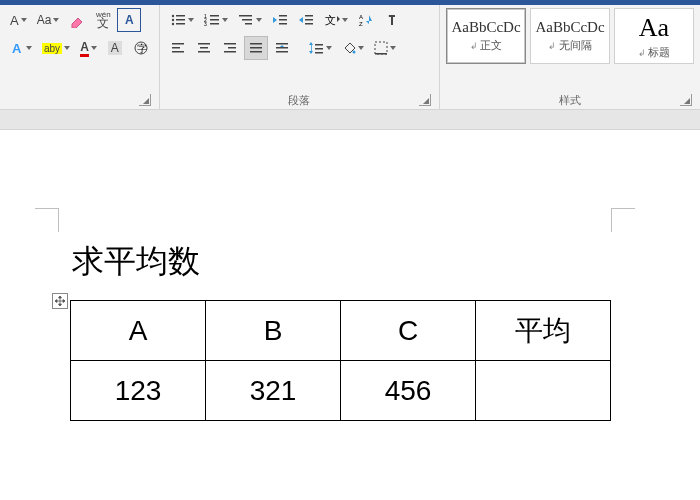 This screenshot has height=500, width=700. I want to click on align-center-icon, so click(204, 48).